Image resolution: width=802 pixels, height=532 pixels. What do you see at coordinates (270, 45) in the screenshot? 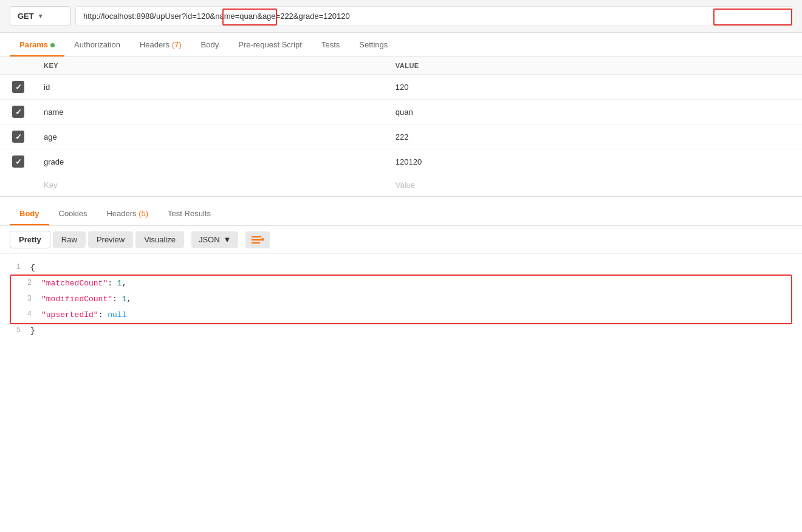
I see `tab-pre-request-script: Pre-request Script` at bounding box center [270, 45].